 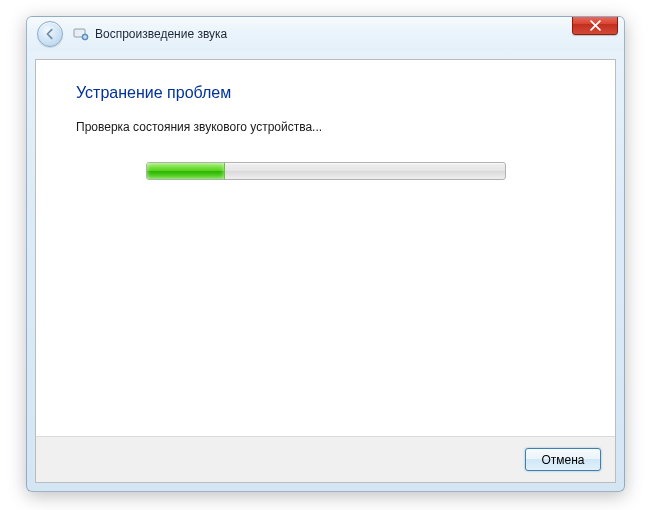 What do you see at coordinates (595, 26) in the screenshot?
I see `close-button` at bounding box center [595, 26].